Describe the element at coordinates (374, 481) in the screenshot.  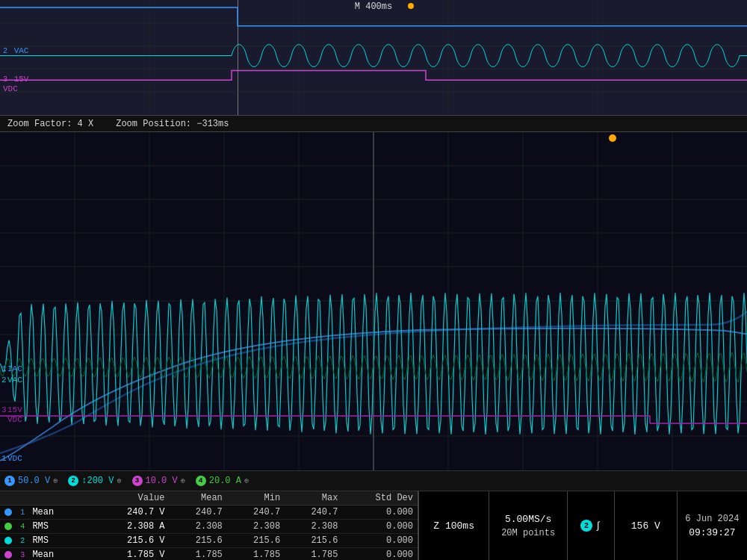
I see `channel-toolbar: 1 50.0 V ⊕ 2 ↕200 V ⊕ 3 10.0 V ⊕ 4 20.0 …` at that location.